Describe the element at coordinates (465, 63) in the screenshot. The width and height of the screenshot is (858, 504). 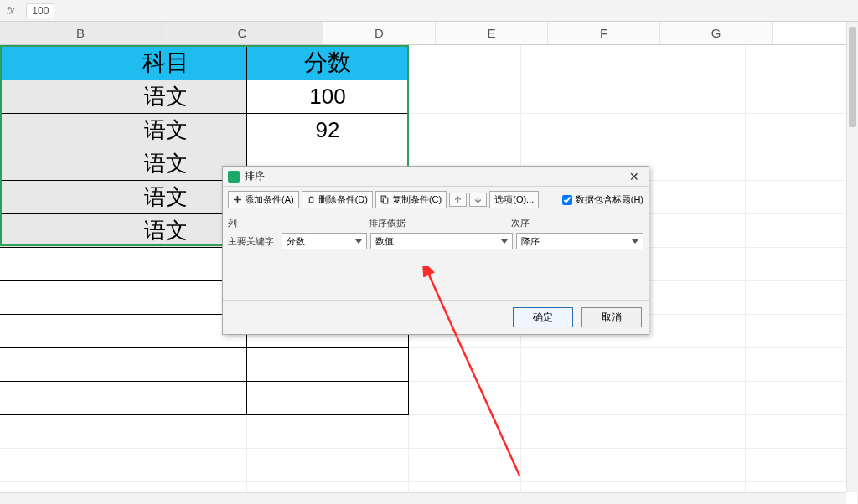
I see `cell-D1` at that location.